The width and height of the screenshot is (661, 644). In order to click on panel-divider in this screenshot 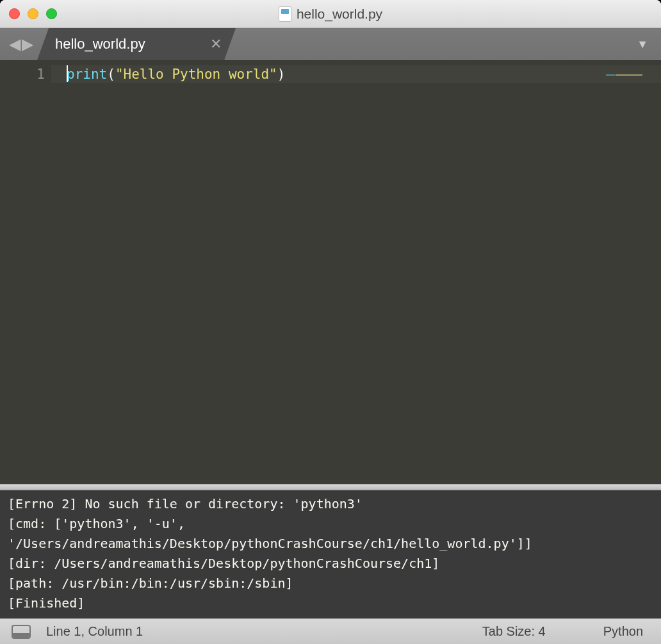, I will do `click(330, 487)`.